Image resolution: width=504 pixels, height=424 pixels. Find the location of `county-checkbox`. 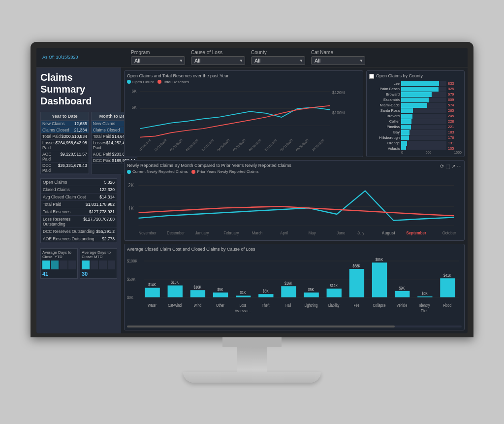

county-checkbox is located at coordinates (372, 76).